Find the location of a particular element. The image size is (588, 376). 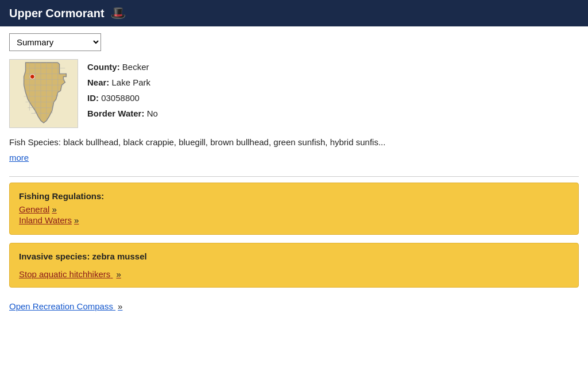

general-chevron: » is located at coordinates (54, 209).